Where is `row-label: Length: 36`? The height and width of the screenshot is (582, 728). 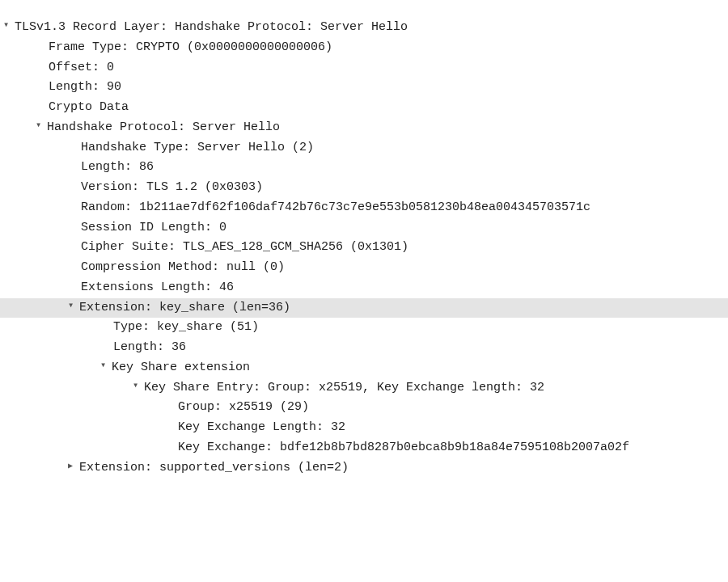
row-label: Length: 36 is located at coordinates (150, 348).